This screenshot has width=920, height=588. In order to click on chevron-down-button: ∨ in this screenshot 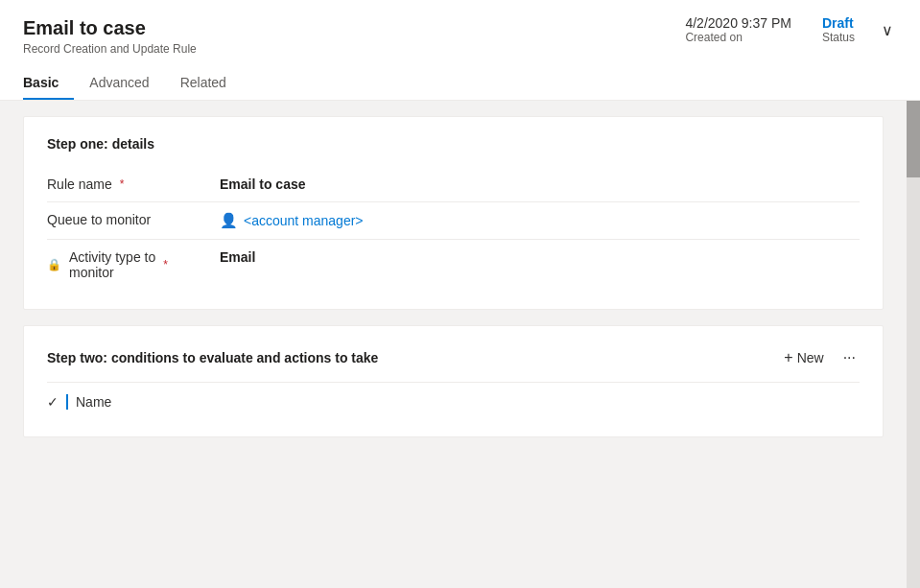, I will do `click(887, 31)`.